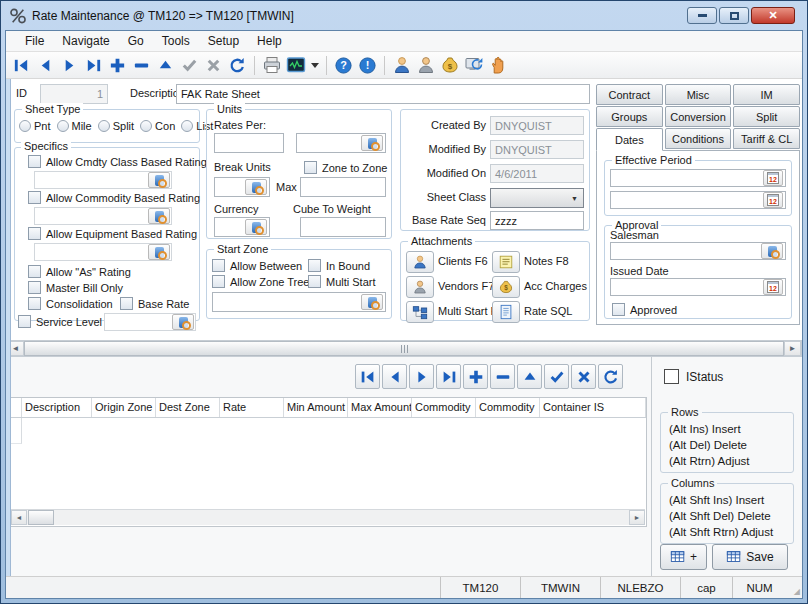  Describe the element at coordinates (750, 557) in the screenshot. I see `grid-save-button: Save` at that location.